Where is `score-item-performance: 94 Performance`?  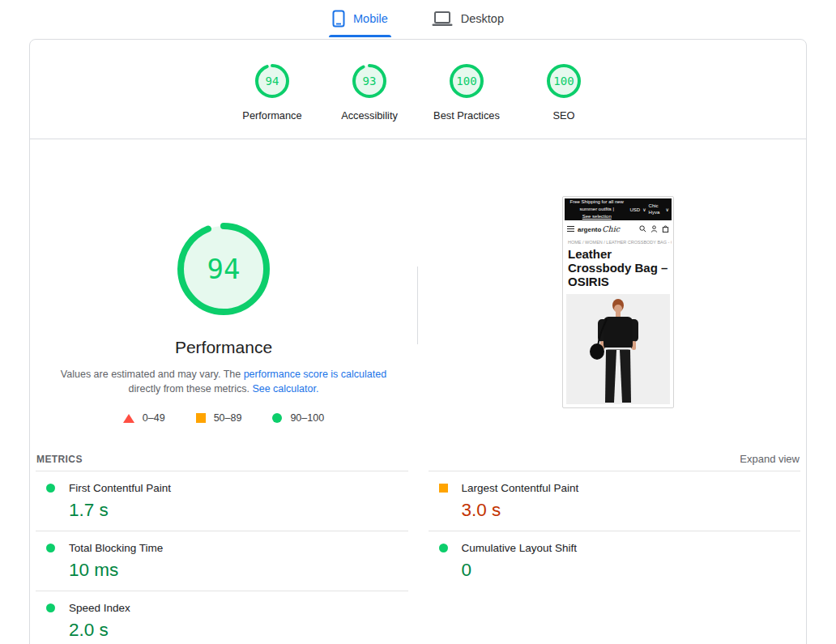 score-item-performance: 94 Performance is located at coordinates (272, 92).